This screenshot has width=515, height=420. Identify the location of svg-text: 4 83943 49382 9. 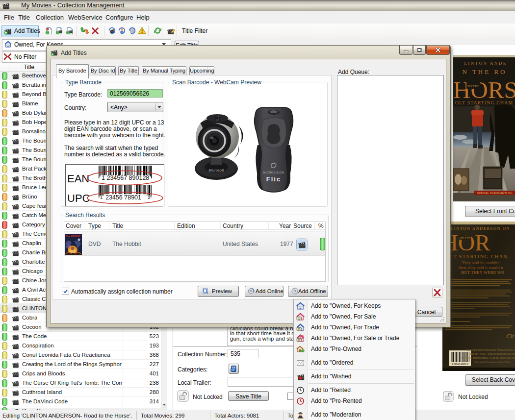
(460, 365).